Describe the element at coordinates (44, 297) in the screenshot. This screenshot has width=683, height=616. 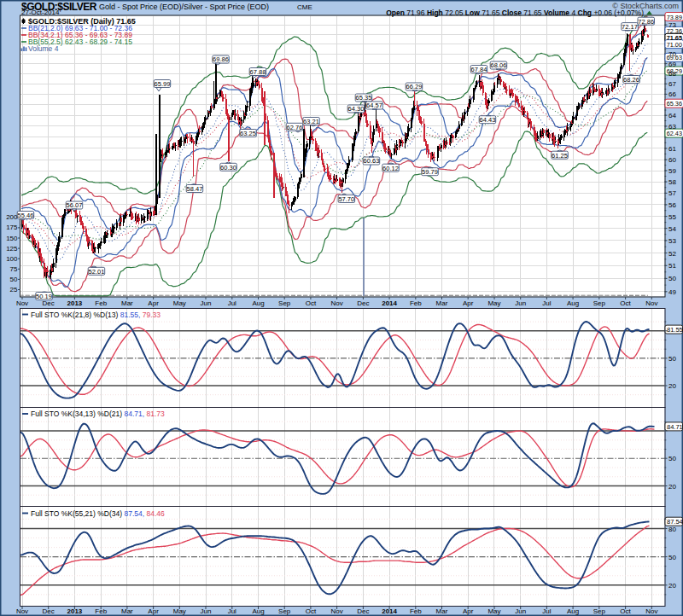
I see `svg-text: 50.19` at that location.